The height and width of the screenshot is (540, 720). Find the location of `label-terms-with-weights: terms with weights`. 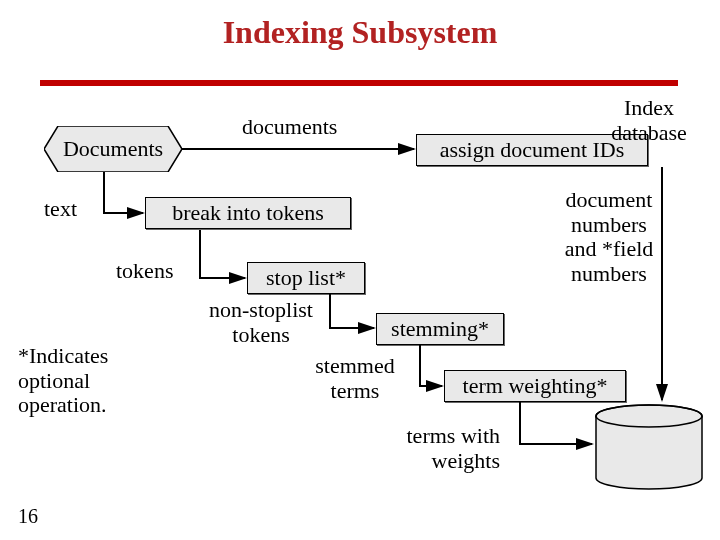

label-terms-with-weights: terms with weights is located at coordinates (442, 448).